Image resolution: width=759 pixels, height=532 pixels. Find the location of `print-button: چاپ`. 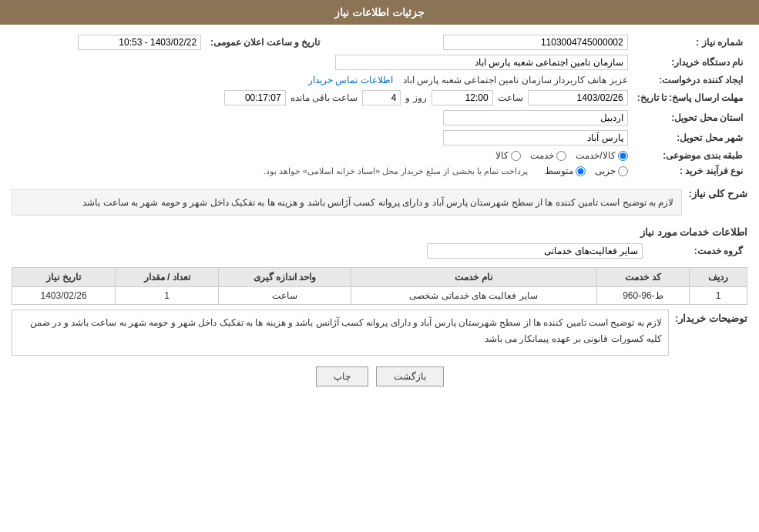

print-button: چاپ is located at coordinates (342, 376).